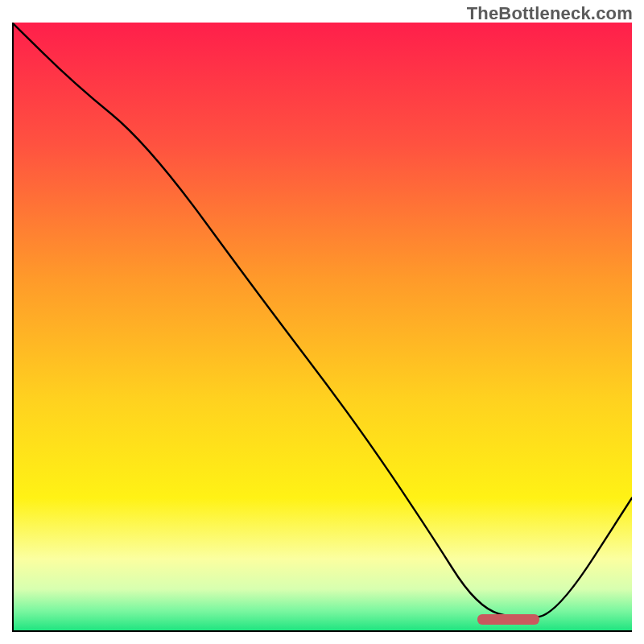  I want to click on optimal-range-marker, so click(509, 620).